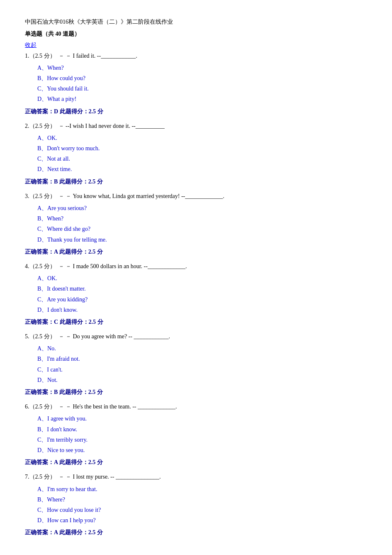  I want to click on question-block-4: 4.（2.5 分） － － I made 500 dollars in an h…, so click(196, 294).